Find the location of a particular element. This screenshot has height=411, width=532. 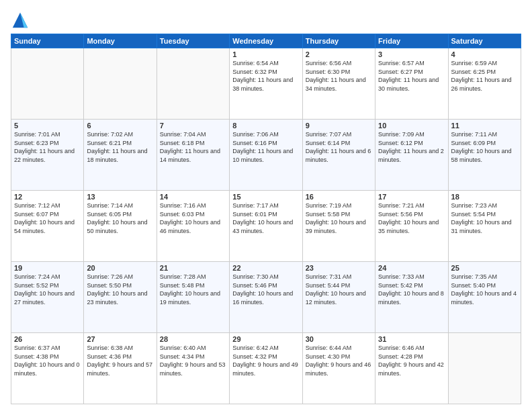

day-cell: 6Sunrise: 7:02 AMSunset: 6:21 PMDaylight… is located at coordinates (120, 155).